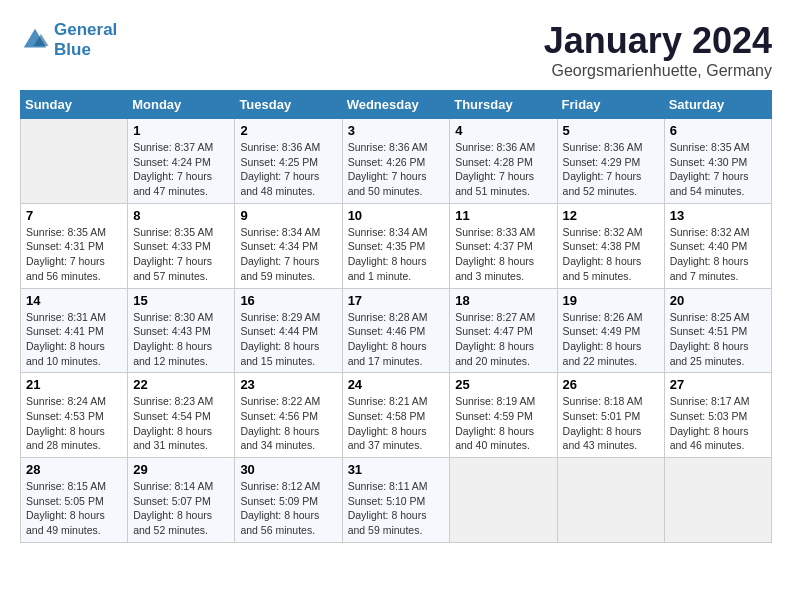  Describe the element at coordinates (288, 246) in the screenshot. I see `calendar-cell: 9Sunrise: 8:34 AM Sunset: 4:34 PM Daylig…` at that location.